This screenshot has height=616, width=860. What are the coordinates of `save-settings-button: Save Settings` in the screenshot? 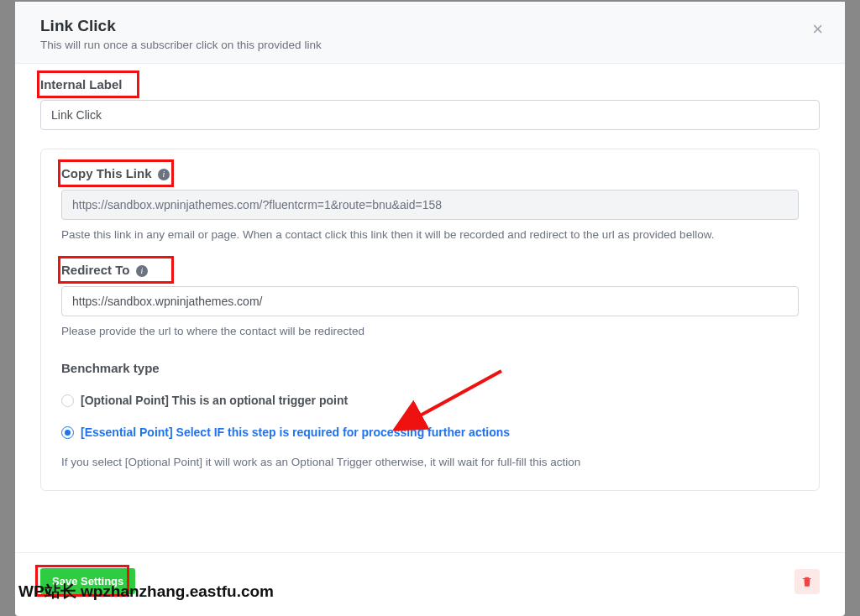 It's located at (87, 581).